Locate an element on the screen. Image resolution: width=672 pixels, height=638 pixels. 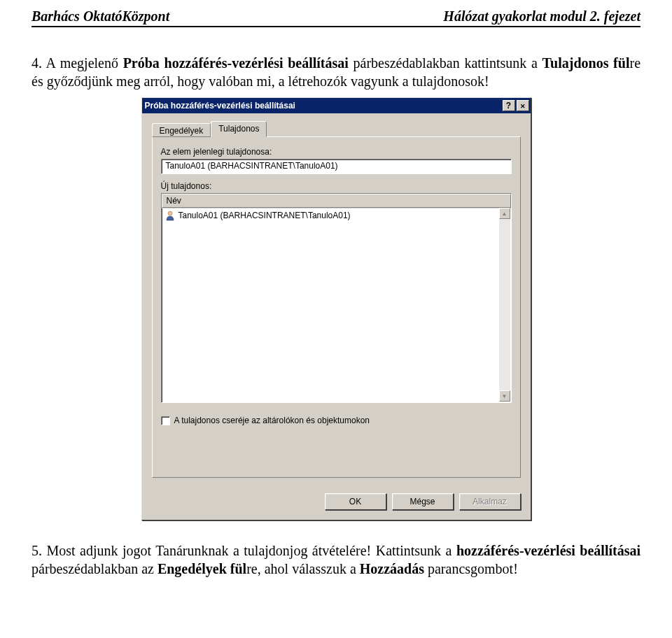
cancel-button: Mégse is located at coordinates (423, 502).